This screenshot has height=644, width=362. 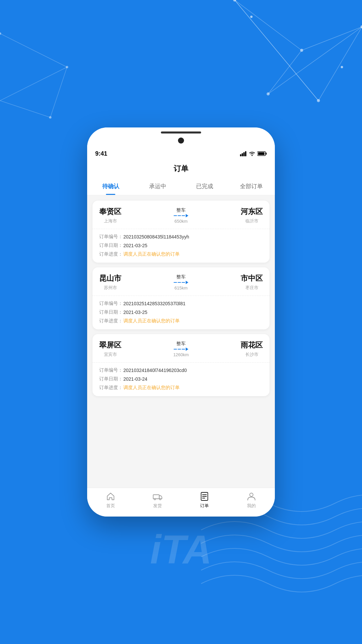 I want to click on tab-completed-label: 已完成, so click(x=204, y=186).